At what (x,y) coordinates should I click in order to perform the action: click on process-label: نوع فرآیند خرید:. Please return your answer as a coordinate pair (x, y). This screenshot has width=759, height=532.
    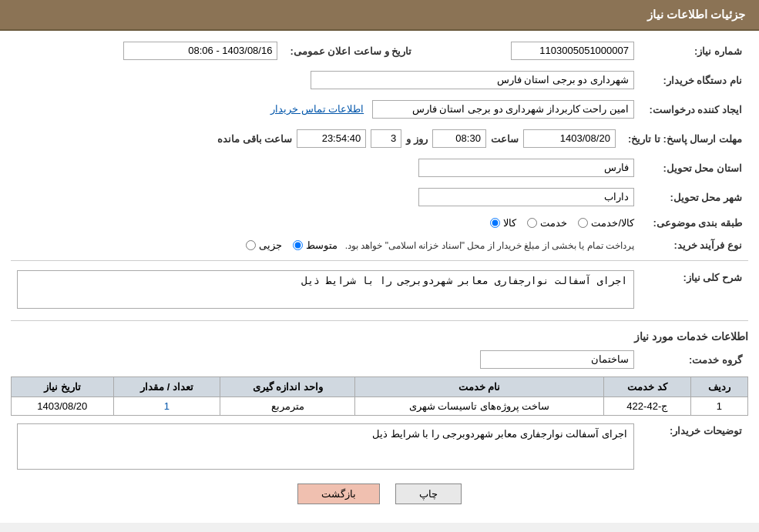
    Looking at the image, I should click on (694, 245).